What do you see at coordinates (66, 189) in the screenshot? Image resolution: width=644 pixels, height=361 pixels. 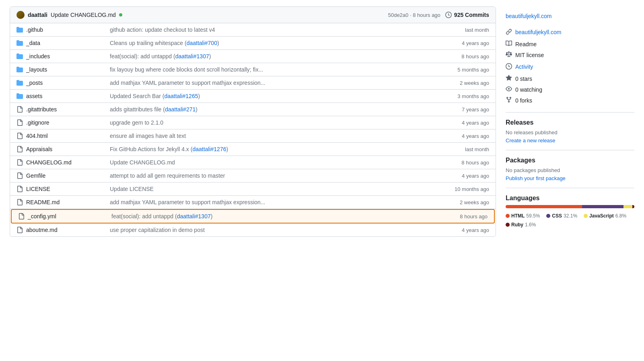 I see `file-name: LICENSE` at bounding box center [66, 189].